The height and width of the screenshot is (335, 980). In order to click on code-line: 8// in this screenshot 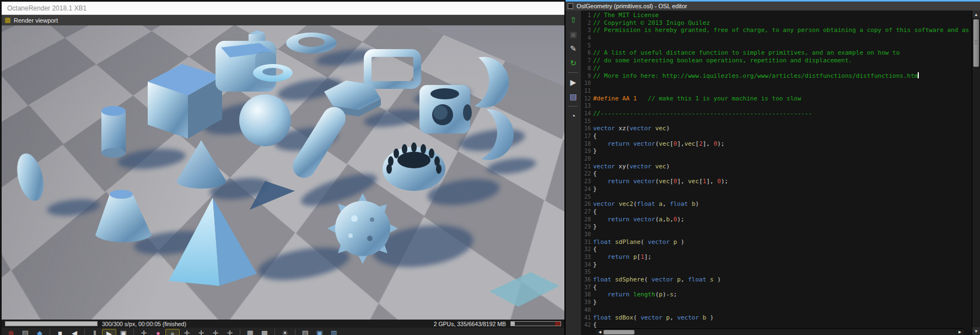, I will do `click(776, 68)`.